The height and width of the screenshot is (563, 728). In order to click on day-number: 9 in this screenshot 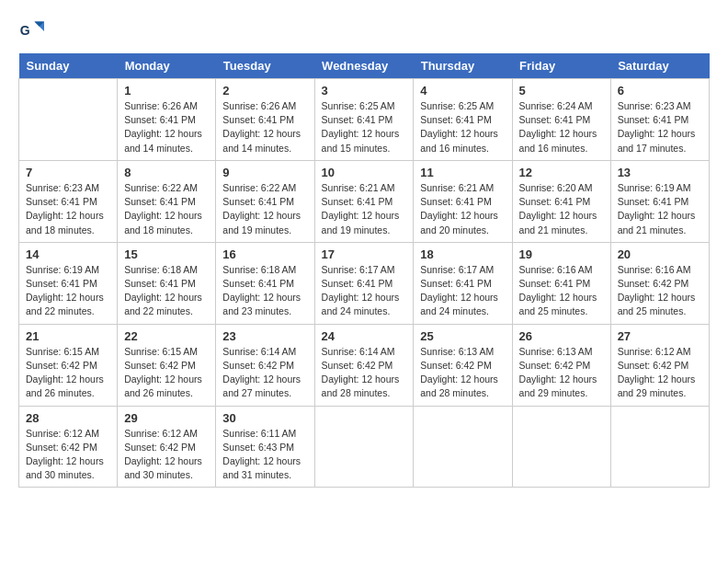, I will do `click(265, 173)`.